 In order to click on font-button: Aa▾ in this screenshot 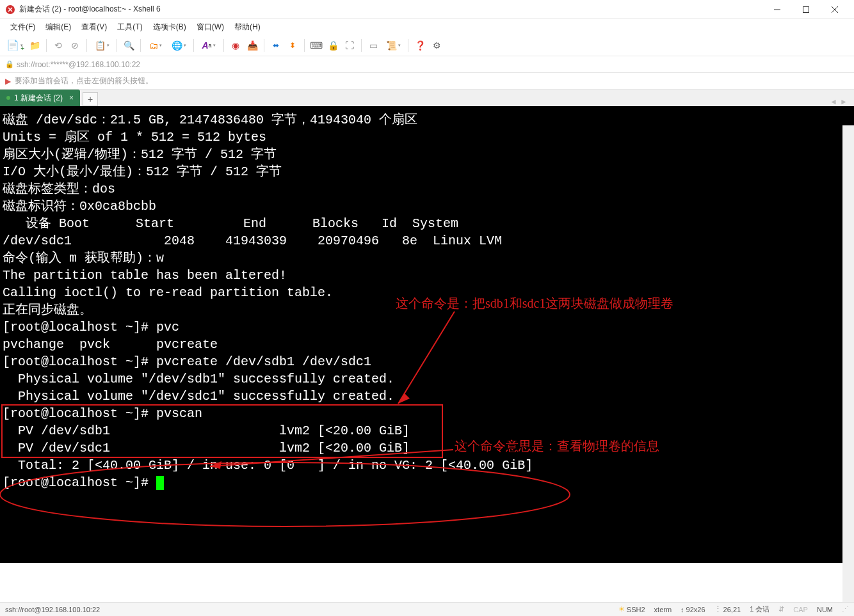, I will do `click(209, 45)`.